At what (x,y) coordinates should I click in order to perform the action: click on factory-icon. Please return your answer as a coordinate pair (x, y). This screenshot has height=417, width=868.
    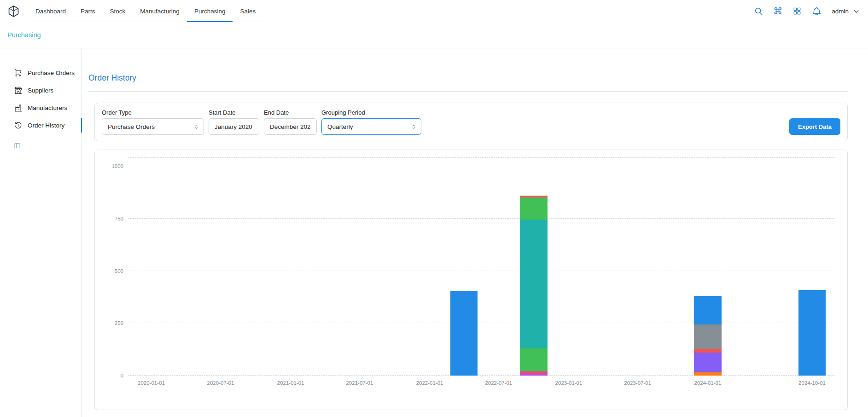
    Looking at the image, I should click on (18, 108).